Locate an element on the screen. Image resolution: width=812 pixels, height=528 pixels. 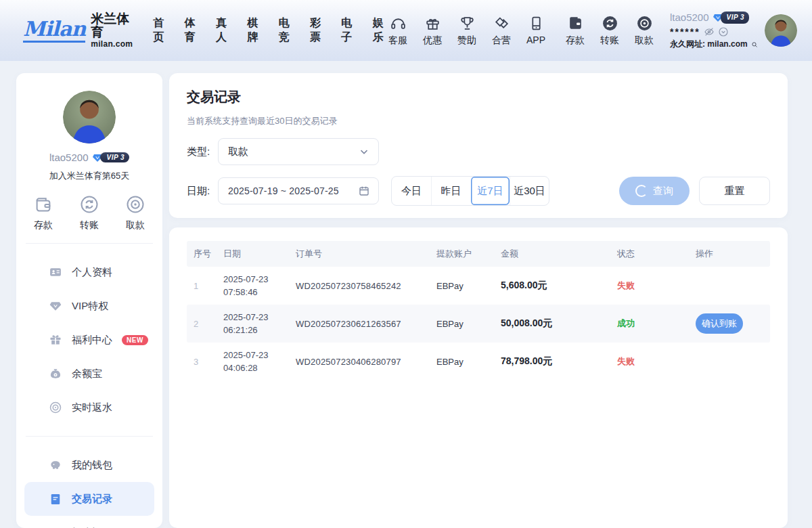
nav-slots: 电子 is located at coordinates (348, 30).